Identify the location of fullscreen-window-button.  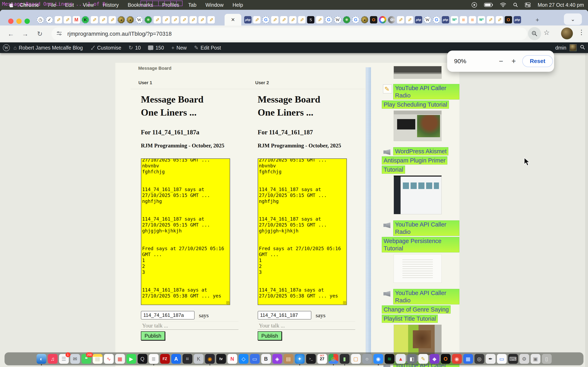
(27, 21).